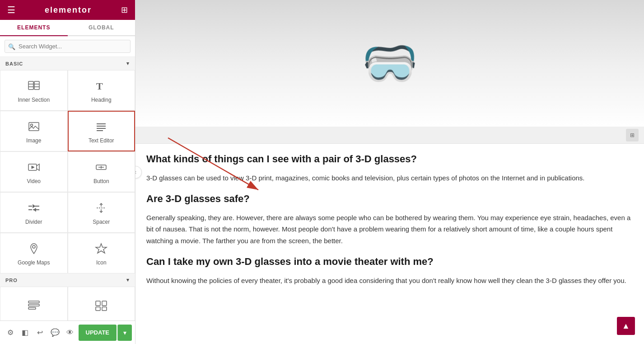  What do you see at coordinates (99, 86) in the screenshot?
I see `svg-text: T` at bounding box center [99, 86].